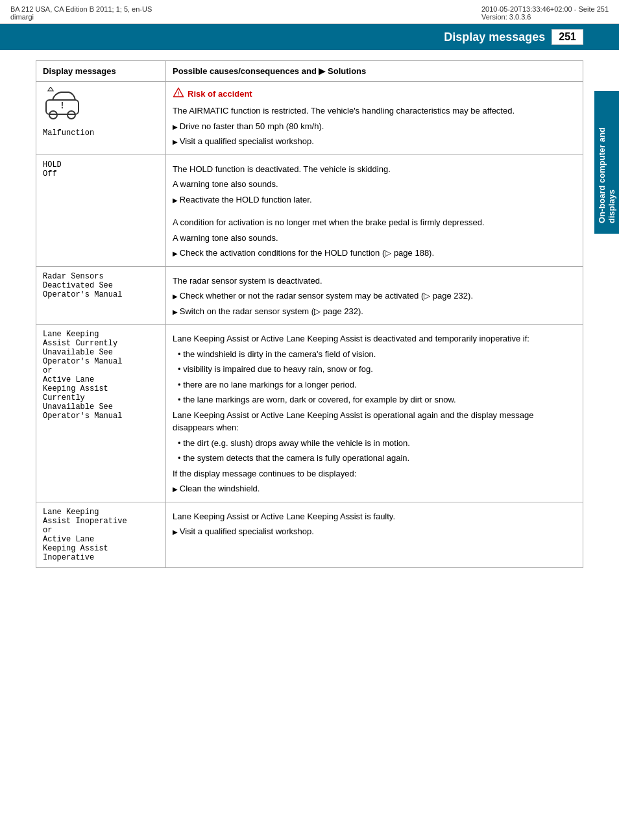 The height and width of the screenshot is (840, 619). Describe the element at coordinates (567, 37) in the screenshot. I see `page-number: 251` at that location.